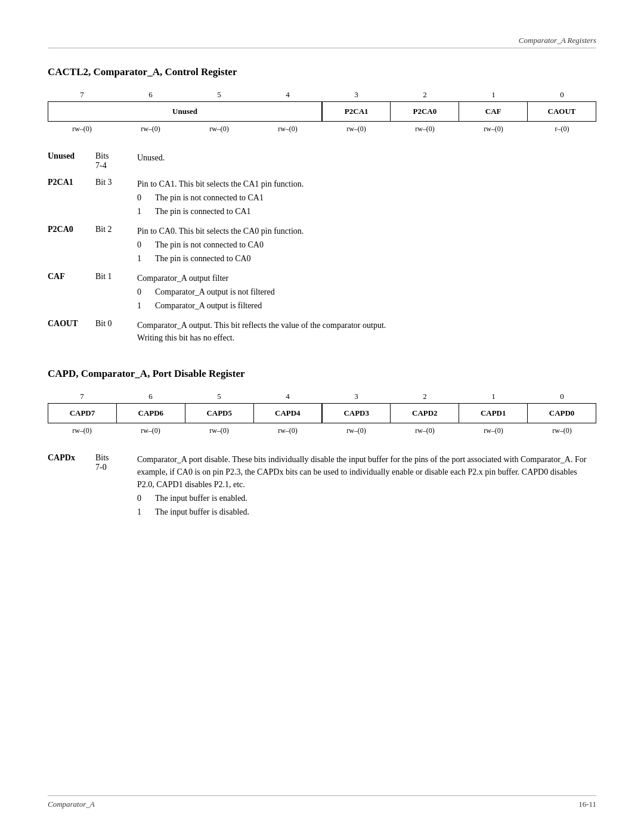 This screenshot has width=644, height=833. I want to click on bn-4: 4, so click(287, 95).